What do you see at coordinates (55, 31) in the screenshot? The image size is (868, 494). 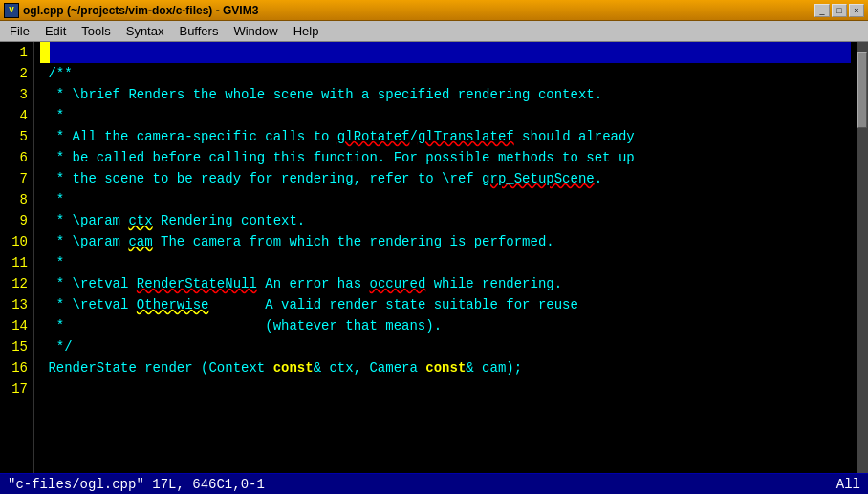 I see `menu-edit: Edit` at bounding box center [55, 31].